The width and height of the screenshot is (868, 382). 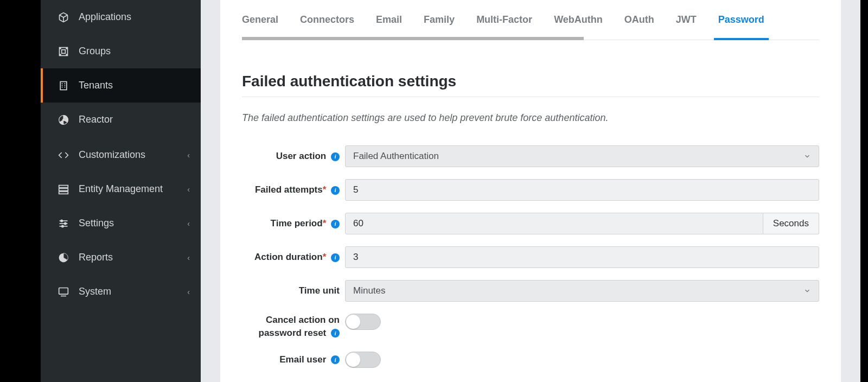 What do you see at coordinates (135, 119) in the screenshot?
I see `sidebar-item-label: Reactor` at bounding box center [135, 119].